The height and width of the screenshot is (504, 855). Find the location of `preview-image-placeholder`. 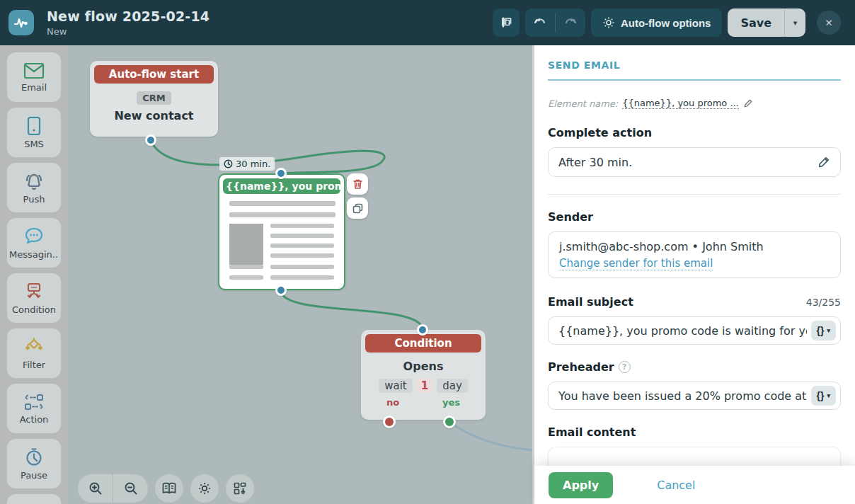

preview-image-placeholder is located at coordinates (246, 244).